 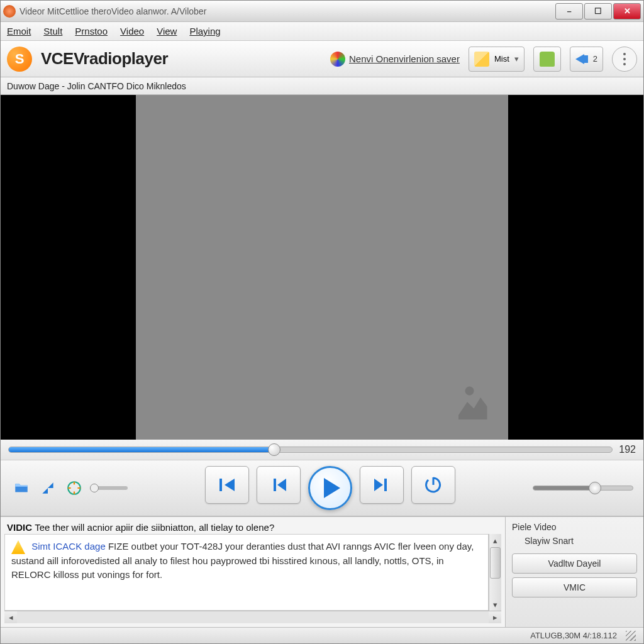 I want to click on seek-thumb, so click(x=274, y=450).